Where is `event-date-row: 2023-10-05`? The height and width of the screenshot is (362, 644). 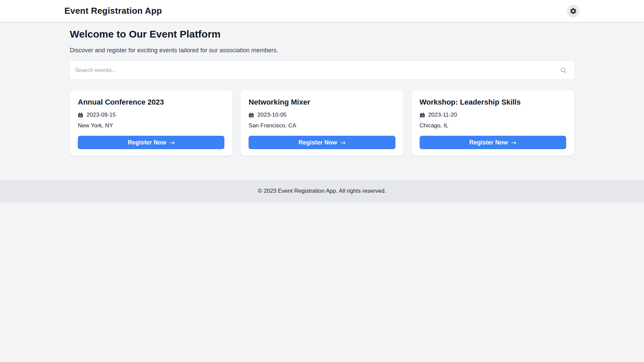 event-date-row: 2023-10-05 is located at coordinates (322, 115).